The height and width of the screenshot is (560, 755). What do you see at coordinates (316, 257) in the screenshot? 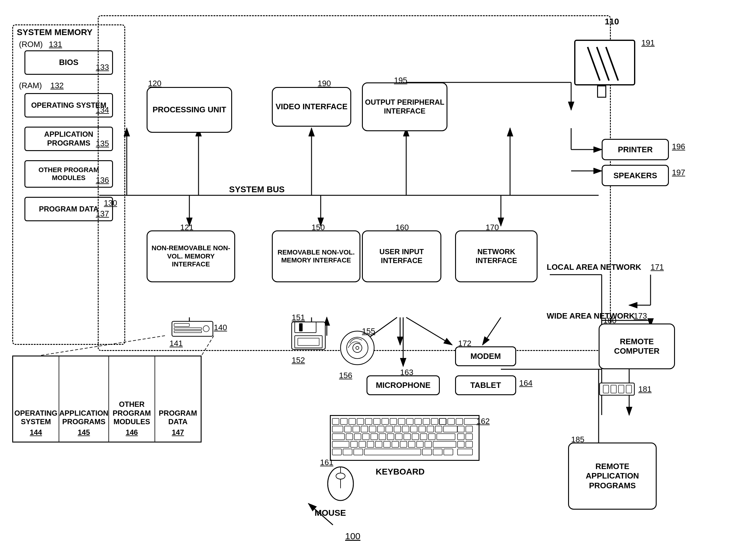
I see `rem-label: REMOVABLE NON-VOL. MEMORY INTERFACE` at bounding box center [316, 257].